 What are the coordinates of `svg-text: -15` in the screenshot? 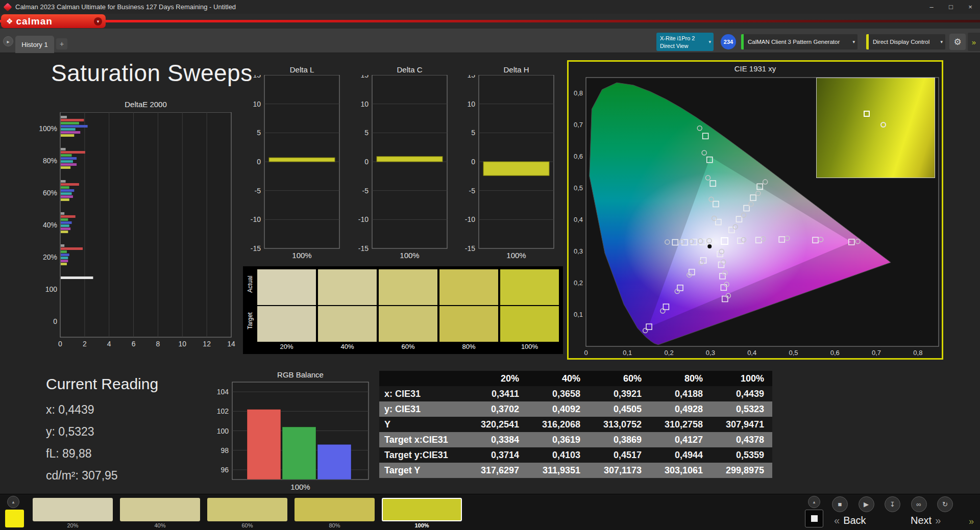 It's located at (256, 248).